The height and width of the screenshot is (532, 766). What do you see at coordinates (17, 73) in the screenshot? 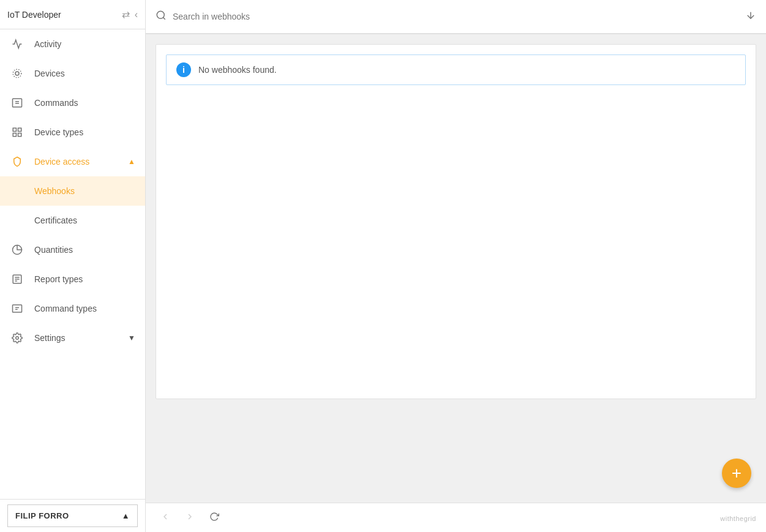
I see `devices-icon` at bounding box center [17, 73].